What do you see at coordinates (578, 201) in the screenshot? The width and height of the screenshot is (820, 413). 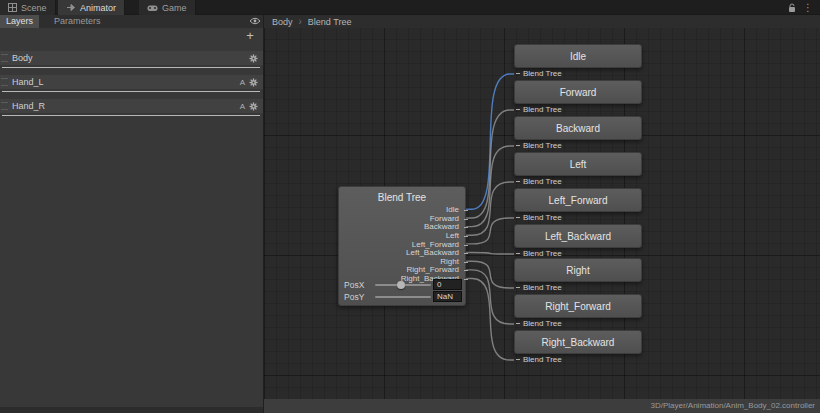 I see `motion-node-title: Left_Forward` at bounding box center [578, 201].